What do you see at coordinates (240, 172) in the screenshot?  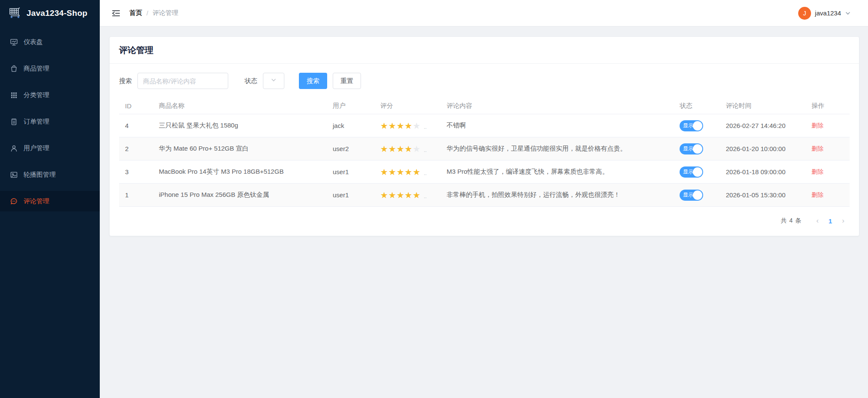 I see `cell-product: MacBook Pro 14英寸 M3 Pro 18GB+512GB` at bounding box center [240, 172].